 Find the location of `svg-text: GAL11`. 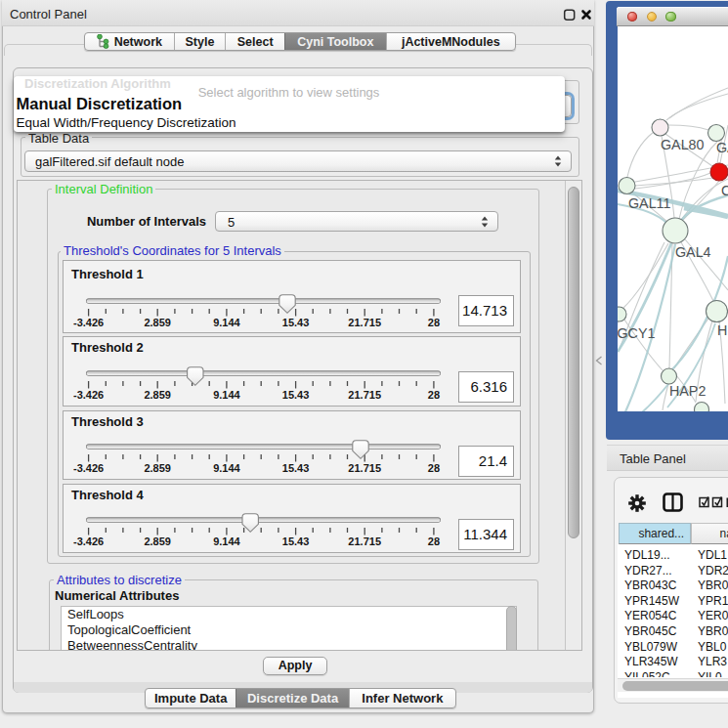

svg-text: GAL11 is located at coordinates (649, 203).